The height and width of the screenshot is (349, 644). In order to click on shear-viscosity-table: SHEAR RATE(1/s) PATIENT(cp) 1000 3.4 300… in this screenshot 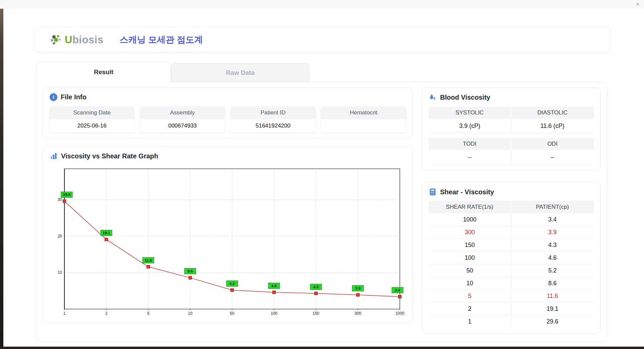, I will do `click(511, 264)`.